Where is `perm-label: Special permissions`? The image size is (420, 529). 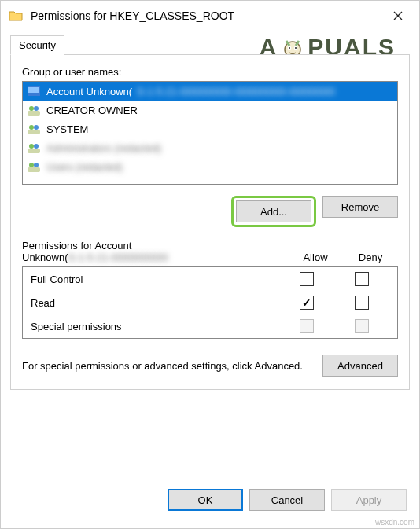
perm-label: Special permissions is located at coordinates (155, 327).